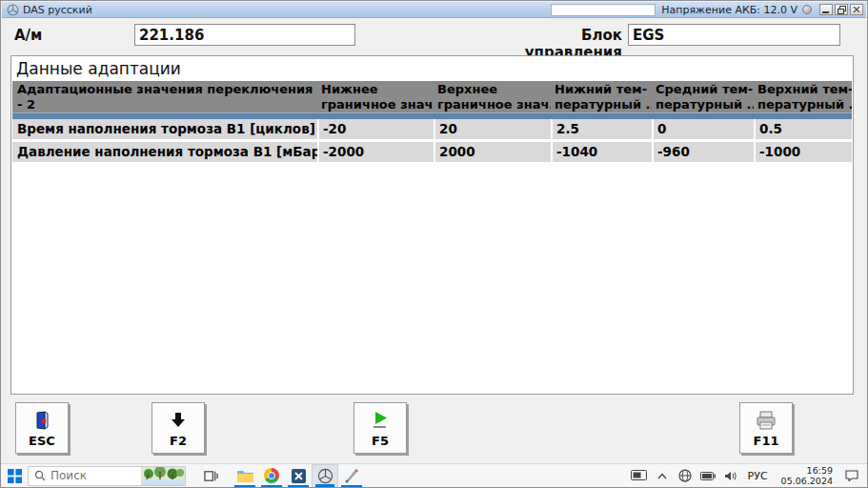 The image size is (868, 488). What do you see at coordinates (601, 130) in the screenshot?
I see `row-cell: 2.5` at bounding box center [601, 130].